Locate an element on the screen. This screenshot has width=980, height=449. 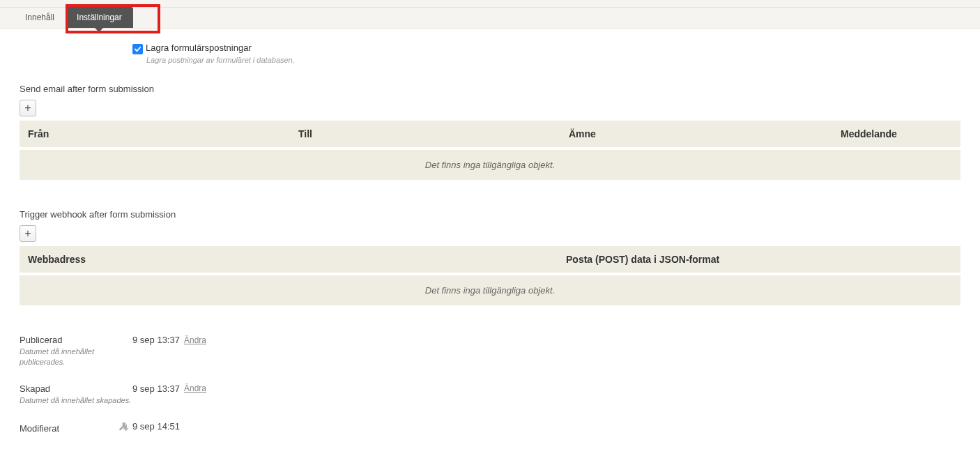
col-message: Meddelande is located at coordinates (896, 134).